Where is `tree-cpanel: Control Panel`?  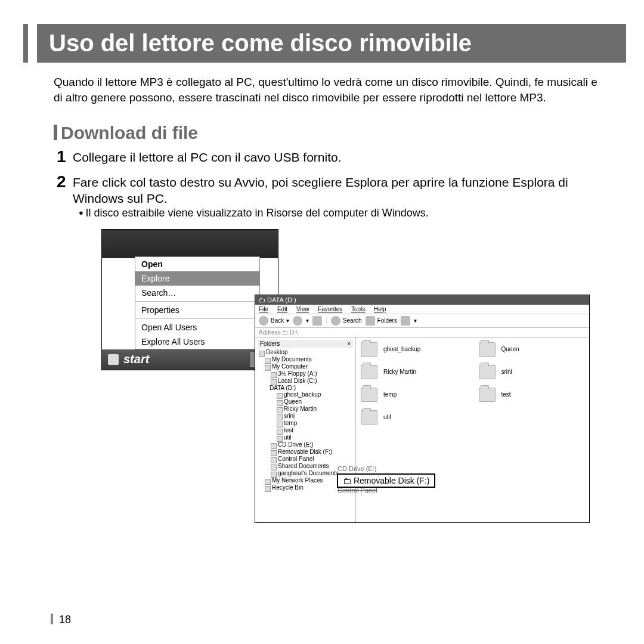 tree-cpanel: Control Panel is located at coordinates (311, 459).